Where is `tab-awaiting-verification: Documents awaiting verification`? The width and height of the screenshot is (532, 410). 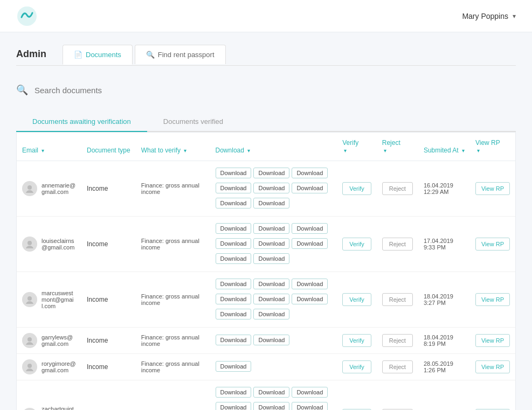
tab-awaiting-verification: Documents awaiting verification is located at coordinates (82, 122).